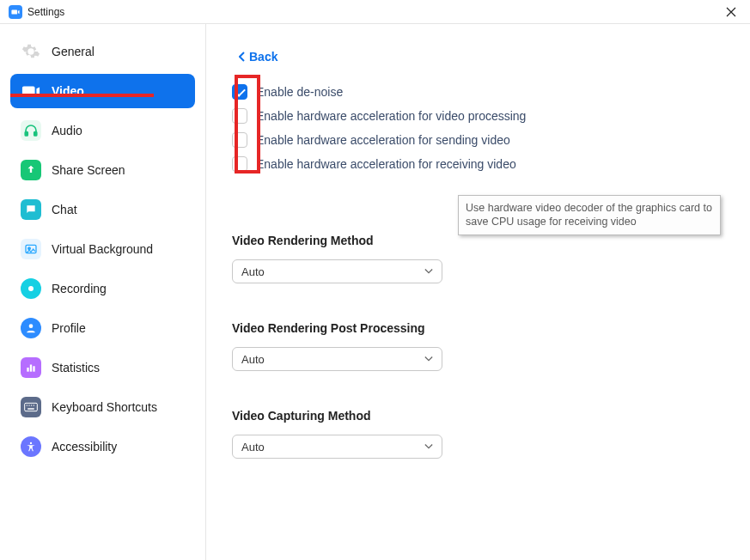 The height and width of the screenshot is (560, 750). I want to click on sidebar-item-audio: Audio, so click(103, 131).